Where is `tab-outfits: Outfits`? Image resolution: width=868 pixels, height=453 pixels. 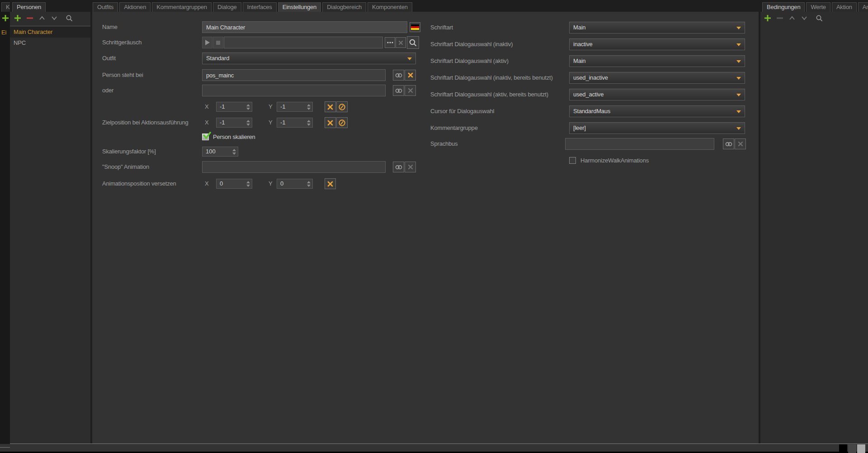
tab-outfits: Outfits is located at coordinates (105, 7).